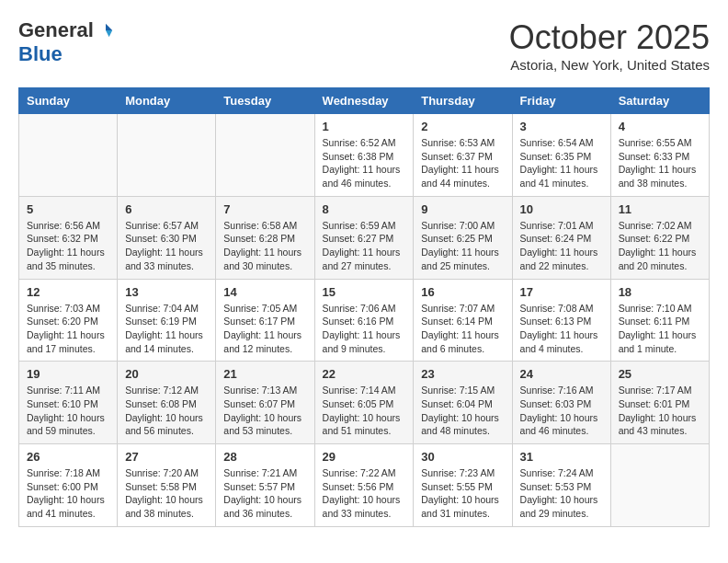  Describe the element at coordinates (364, 456) in the screenshot. I see `day-number: 29` at that location.